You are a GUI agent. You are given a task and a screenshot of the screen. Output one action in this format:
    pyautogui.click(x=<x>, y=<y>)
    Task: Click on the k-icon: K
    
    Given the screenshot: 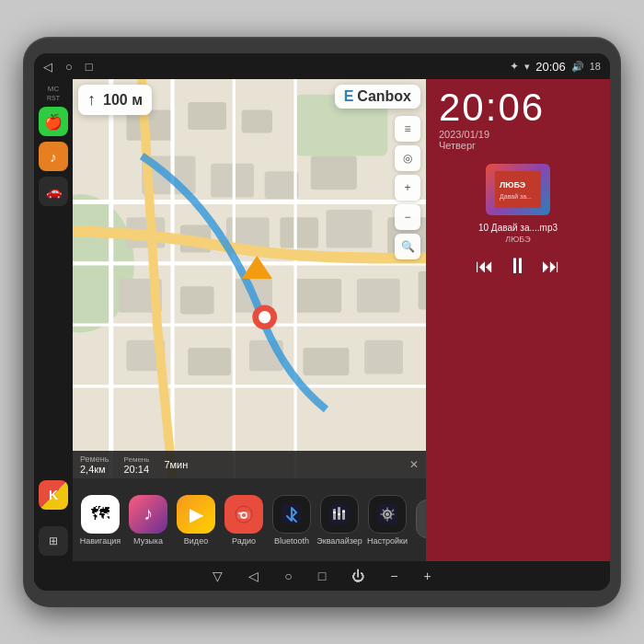 What is the action you would take?
    pyautogui.click(x=53, y=495)
    